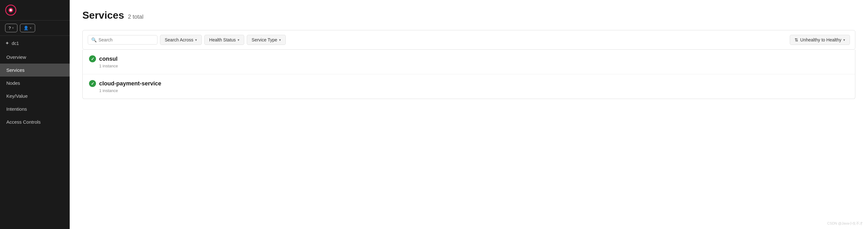 The image size is (868, 229). Describe the element at coordinates (264, 40) in the screenshot. I see `service-type-label: Service Type` at that location.